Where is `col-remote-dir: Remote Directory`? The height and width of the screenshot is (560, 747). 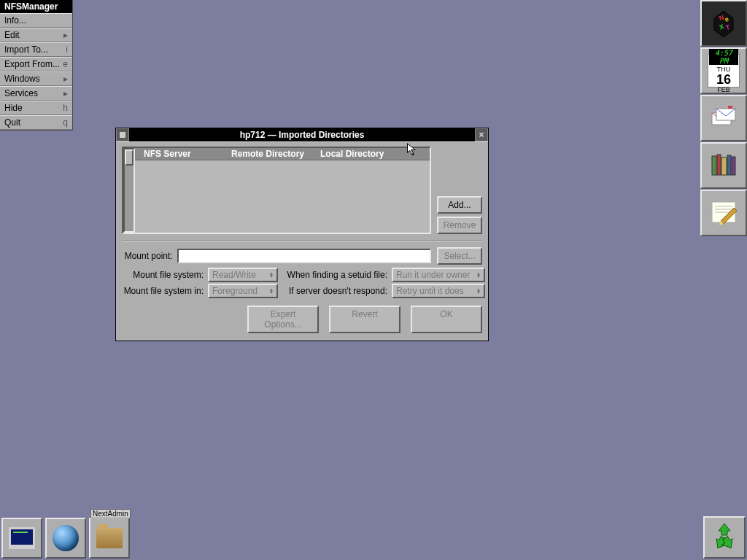 col-remote-dir: Remote Directory is located at coordinates (270, 154).